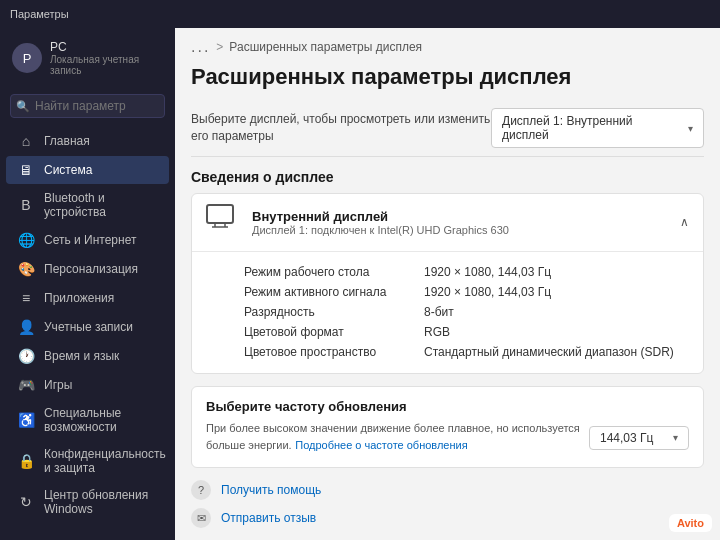 The image size is (720, 540). What do you see at coordinates (88, 106) in the screenshot?
I see `search-input` at bounding box center [88, 106].